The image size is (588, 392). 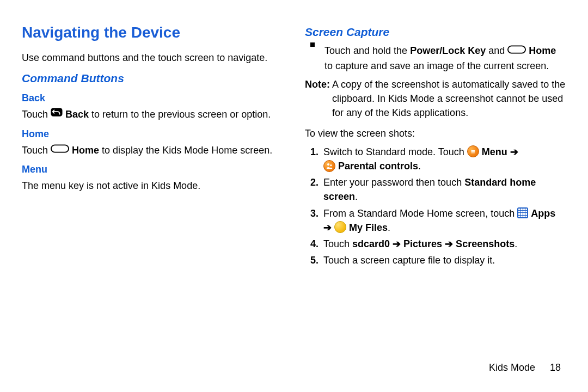 What do you see at coordinates (318, 99) in the screenshot?
I see `note-label: Note:` at bounding box center [318, 99].